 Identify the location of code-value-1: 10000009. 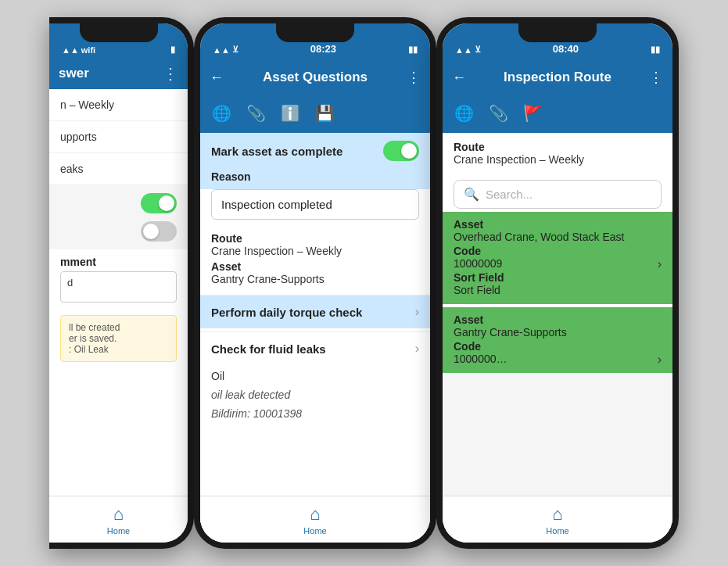
(478, 263).